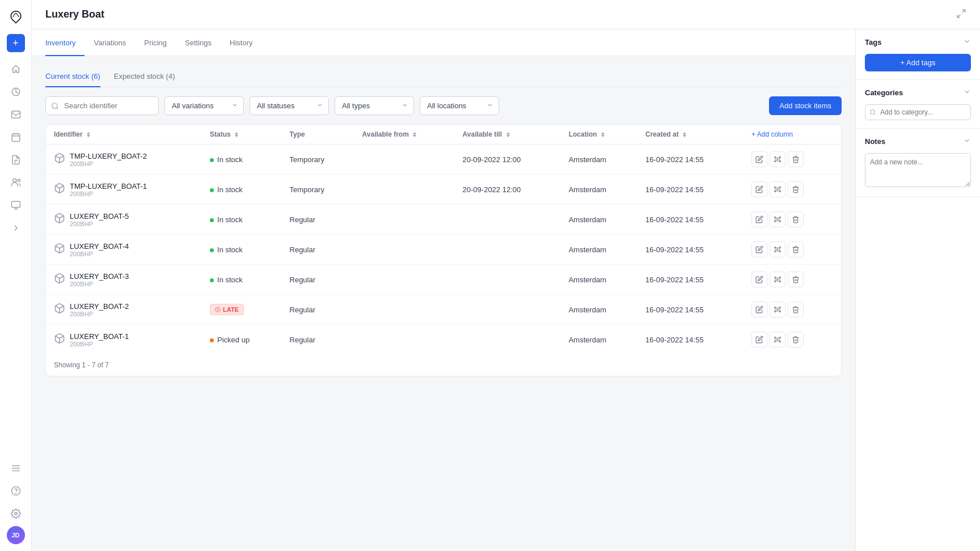 The height and width of the screenshot is (551, 980). Describe the element at coordinates (16, 205) in the screenshot. I see `sidebar-item-packages` at that location.